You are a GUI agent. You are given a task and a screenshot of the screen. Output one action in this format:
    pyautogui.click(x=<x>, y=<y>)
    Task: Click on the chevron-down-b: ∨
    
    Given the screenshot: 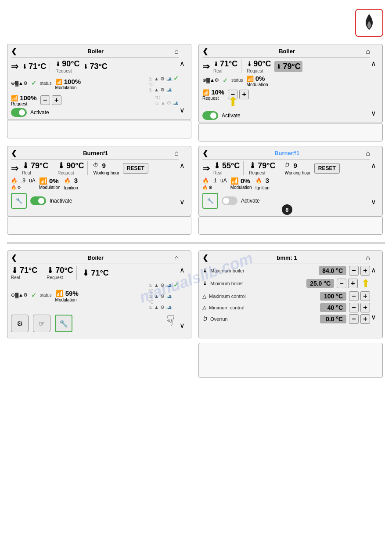 What is the action you would take?
    pyautogui.click(x=182, y=202)
    